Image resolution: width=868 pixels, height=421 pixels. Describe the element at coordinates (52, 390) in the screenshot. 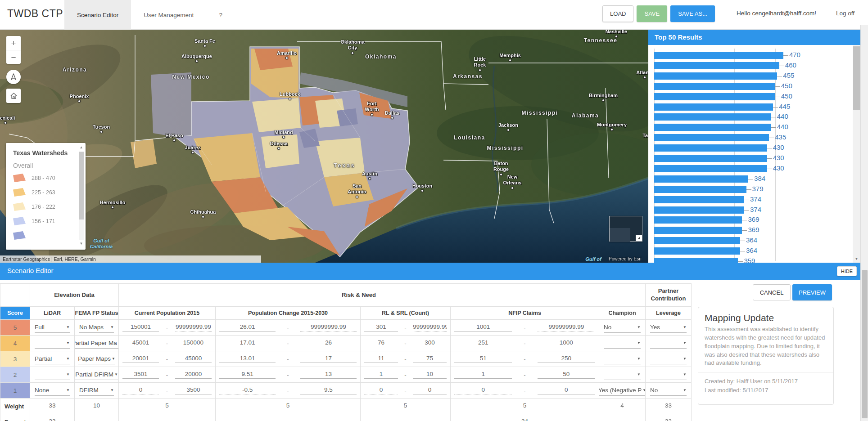

I see `lidar-dropdown: None▼` at that location.